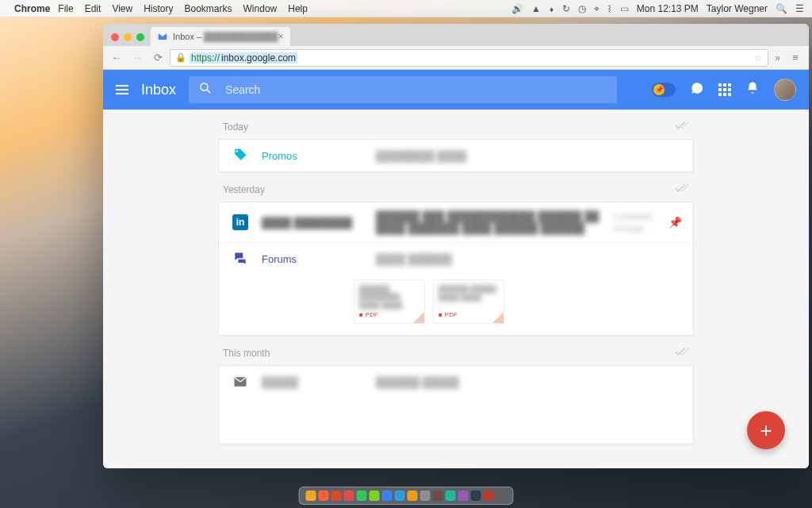 The width and height of the screenshot is (812, 508). What do you see at coordinates (697, 90) in the screenshot?
I see `chat-icon` at bounding box center [697, 90].